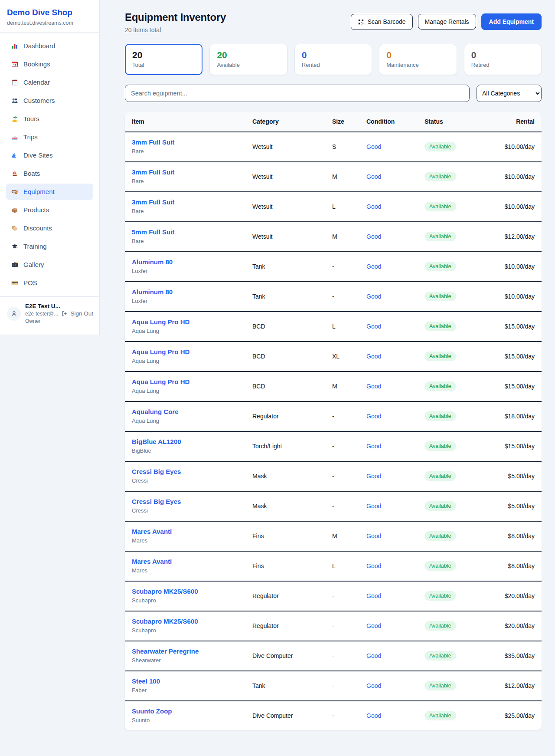  What do you see at coordinates (49, 119) in the screenshot?
I see `sidebar-item-tours: Tours` at bounding box center [49, 119].